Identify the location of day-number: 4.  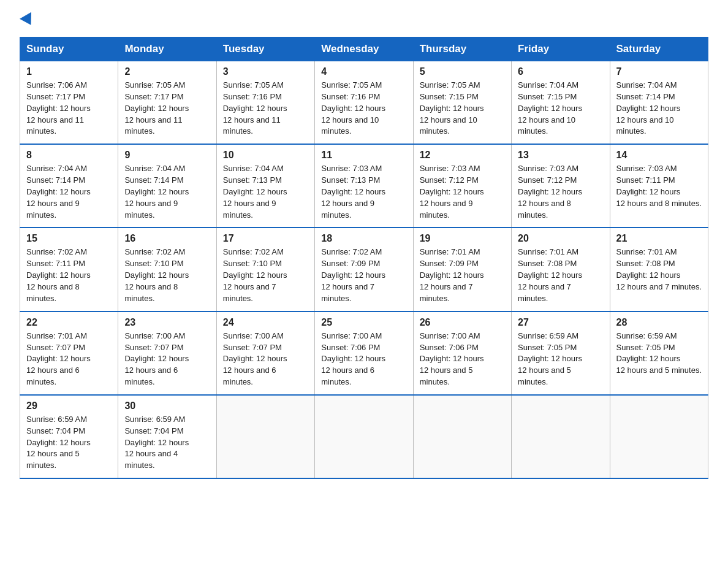
(364, 72).